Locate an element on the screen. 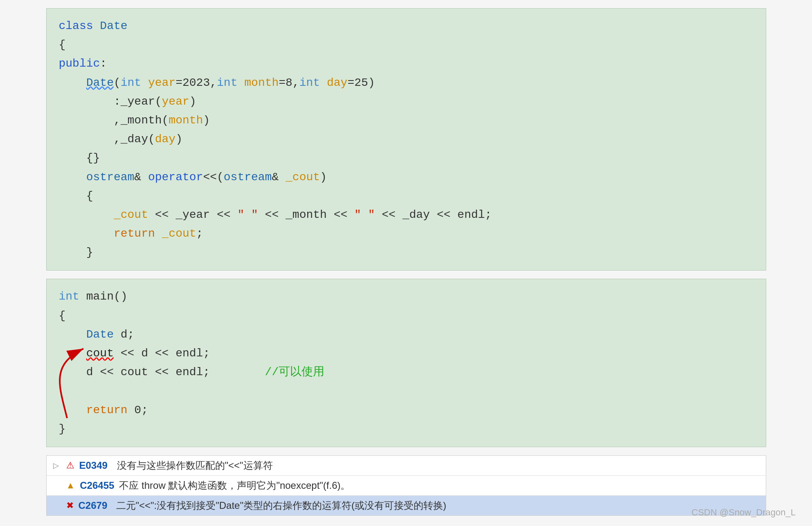 Image resolution: width=812 pixels, height=526 pixels. error-code-c2679: C2679 is located at coordinates (95, 506).